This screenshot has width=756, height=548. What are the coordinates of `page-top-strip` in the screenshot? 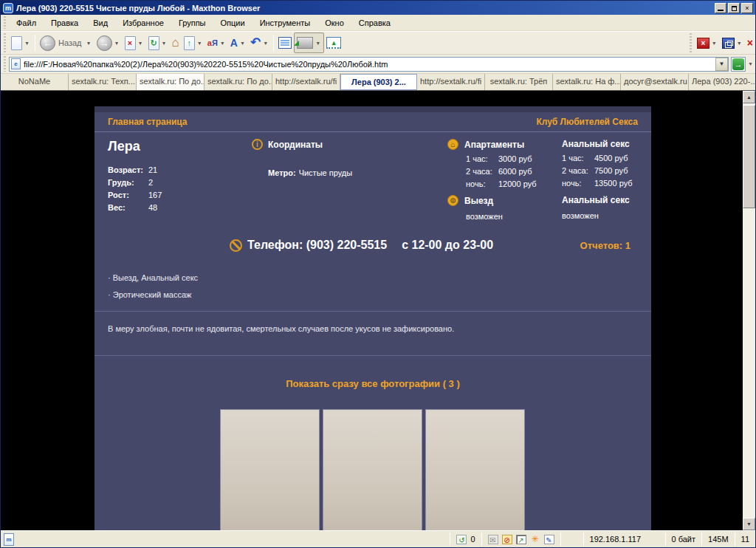 It's located at (373, 109).